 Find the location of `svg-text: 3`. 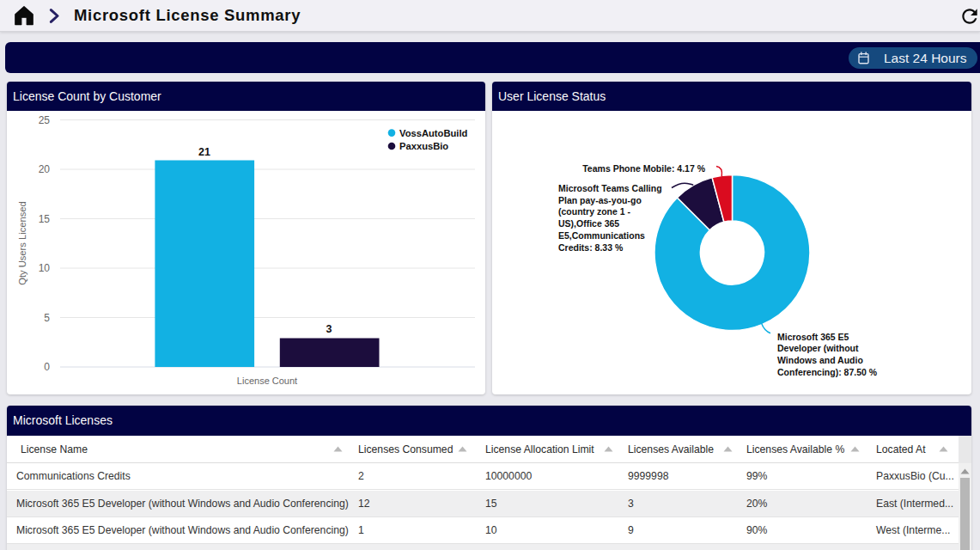

svg-text: 3 is located at coordinates (330, 329).